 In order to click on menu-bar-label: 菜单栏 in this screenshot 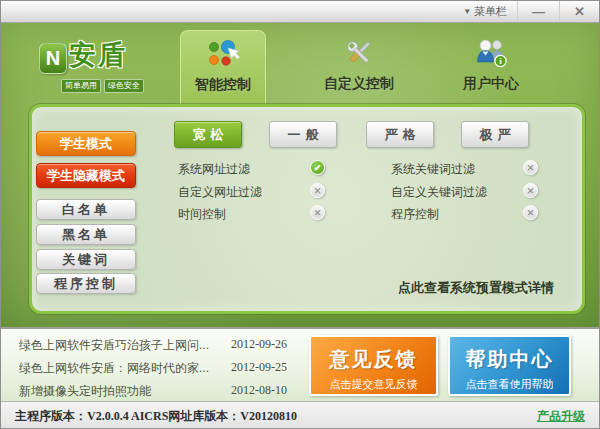, I will do `click(490, 12)`.